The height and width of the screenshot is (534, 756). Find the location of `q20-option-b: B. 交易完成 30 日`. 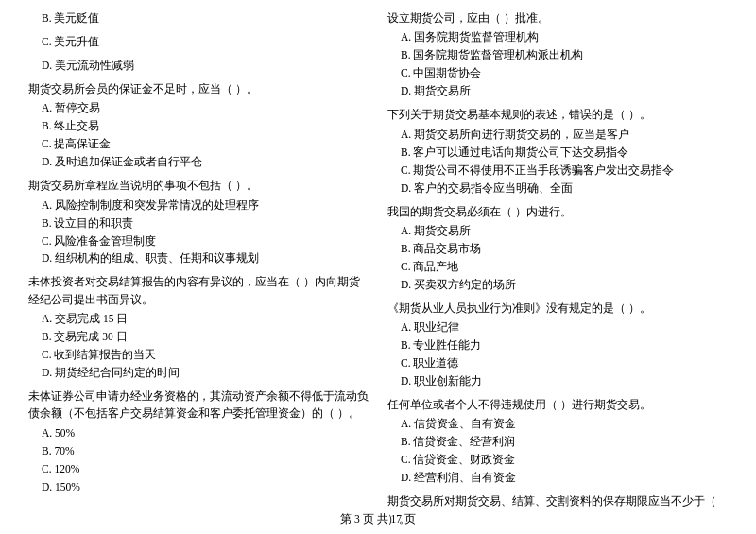

q20-option-b: B. 交易完成 30 日 is located at coordinates (198, 336).